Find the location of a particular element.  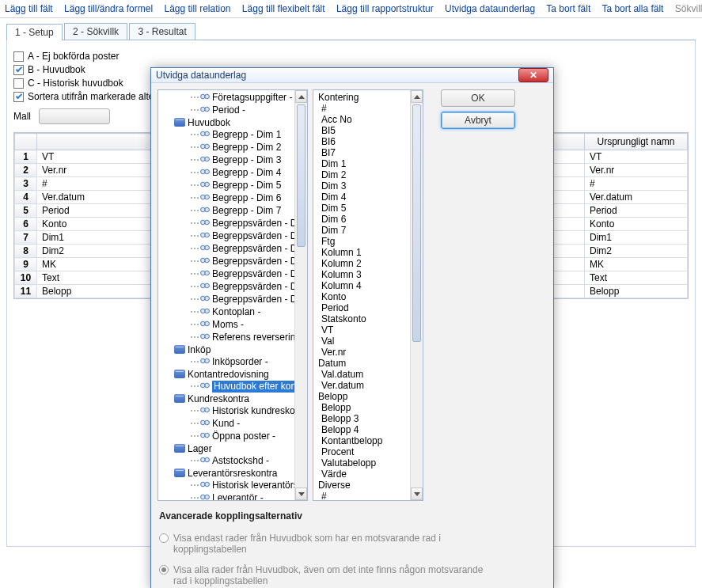

list-item: Belopp 3 is located at coordinates (362, 419).